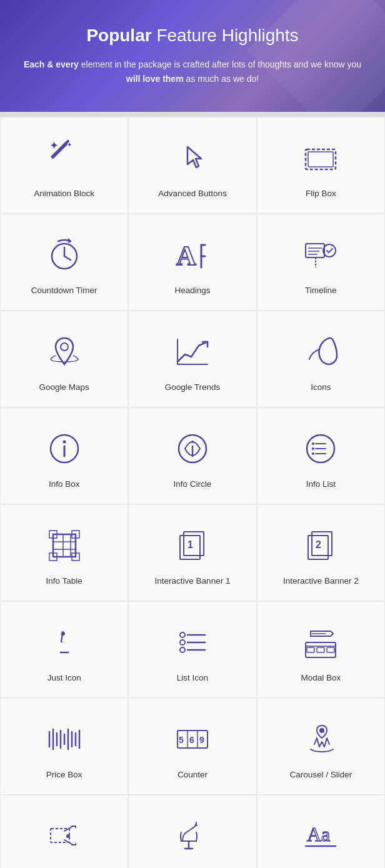  Describe the element at coordinates (64, 456) in the screenshot. I see `grid-item-info-box: Info Box` at that location.